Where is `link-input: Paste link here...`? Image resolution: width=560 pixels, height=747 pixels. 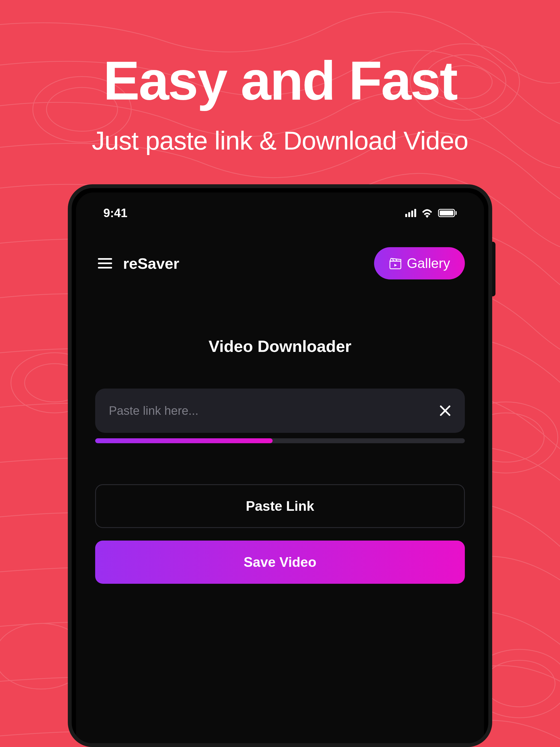 link-input: Paste link here... is located at coordinates (280, 411).